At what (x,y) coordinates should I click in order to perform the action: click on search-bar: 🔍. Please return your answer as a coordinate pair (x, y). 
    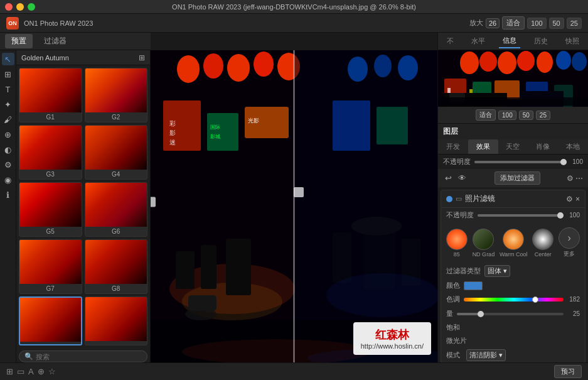
    Looking at the image, I should click on (83, 357).